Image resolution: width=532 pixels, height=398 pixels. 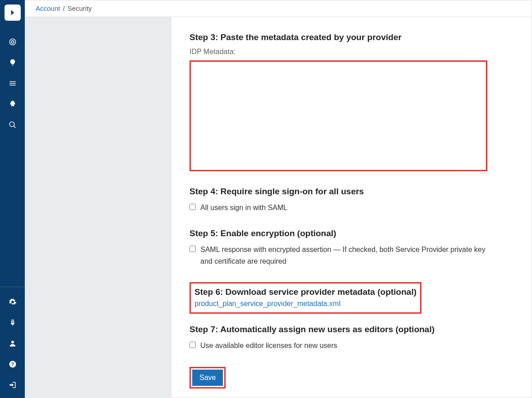 I want to click on step7-title: Step 7: Automatically assign new users a…, so click(x=352, y=329).